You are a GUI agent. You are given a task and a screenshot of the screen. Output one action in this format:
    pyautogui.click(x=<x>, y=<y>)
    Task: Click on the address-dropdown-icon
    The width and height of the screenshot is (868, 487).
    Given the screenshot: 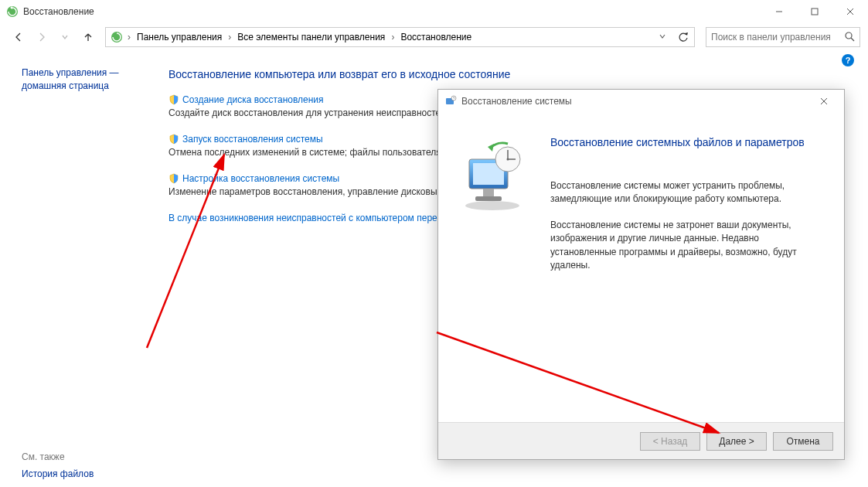 What is the action you would take?
    pyautogui.click(x=662, y=37)
    